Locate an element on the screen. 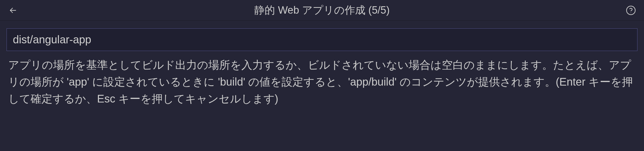  back-button is located at coordinates (13, 10).